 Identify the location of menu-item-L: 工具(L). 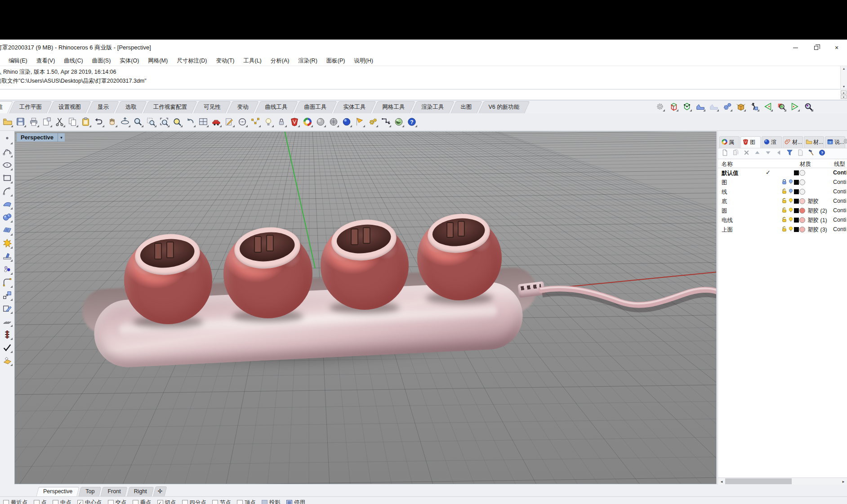
(252, 61).